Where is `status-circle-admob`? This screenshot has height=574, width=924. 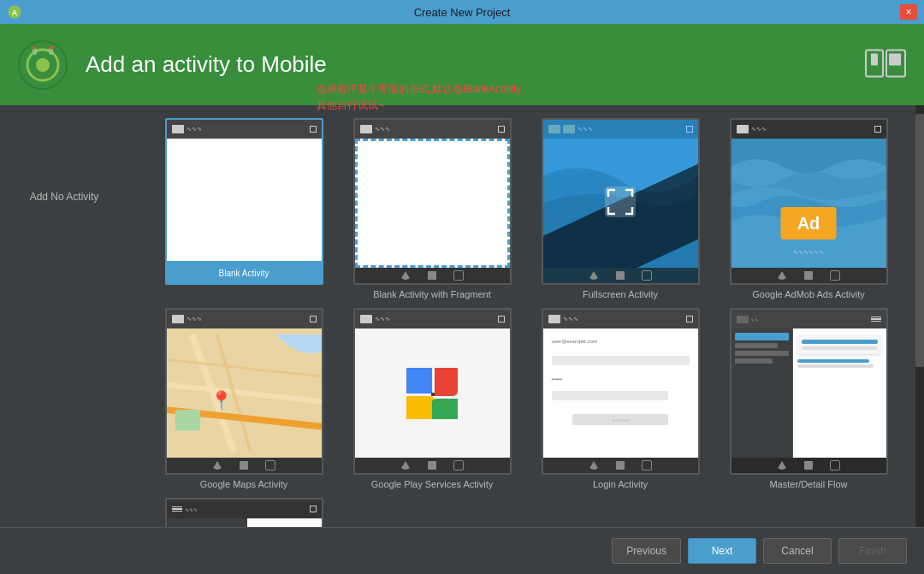 status-circle-admob is located at coordinates (878, 129).